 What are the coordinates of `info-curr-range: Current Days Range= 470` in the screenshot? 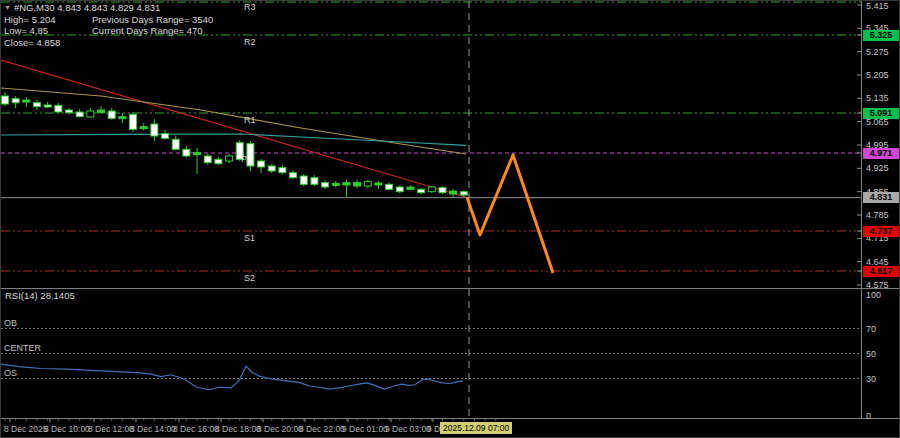 It's located at (148, 30).